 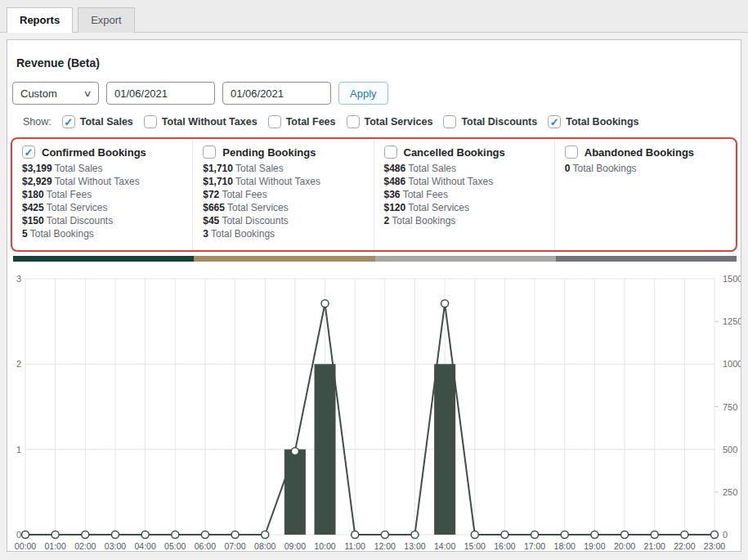 I want to click on status-color-strip, so click(x=374, y=258).